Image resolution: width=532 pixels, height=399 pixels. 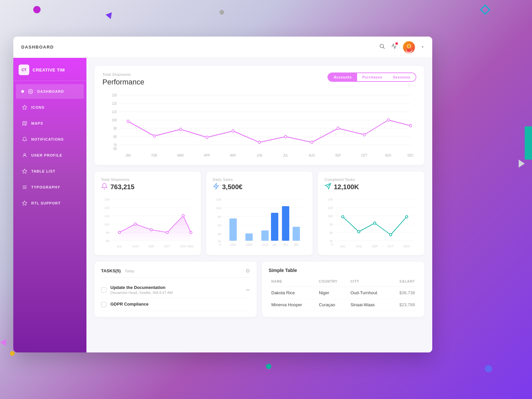 What do you see at coordinates (391, 246) in the screenshot?
I see `svg-text: OCT` at bounding box center [391, 246].